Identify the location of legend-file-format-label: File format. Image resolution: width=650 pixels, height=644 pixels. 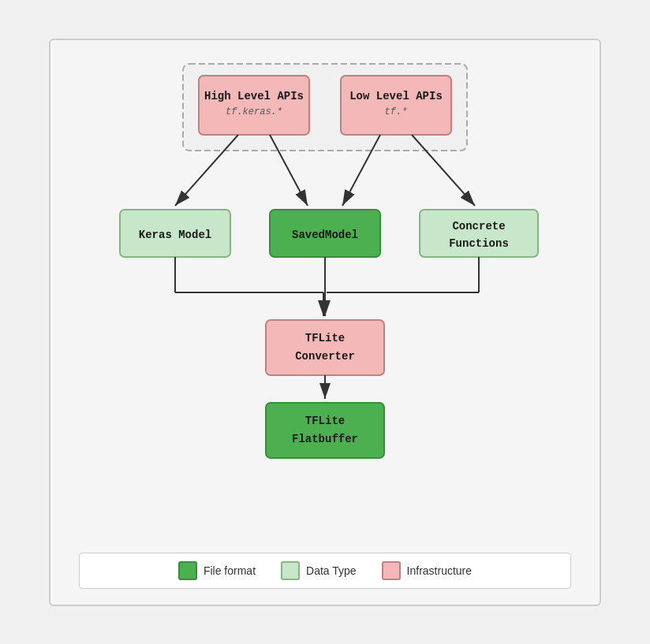
(230, 571).